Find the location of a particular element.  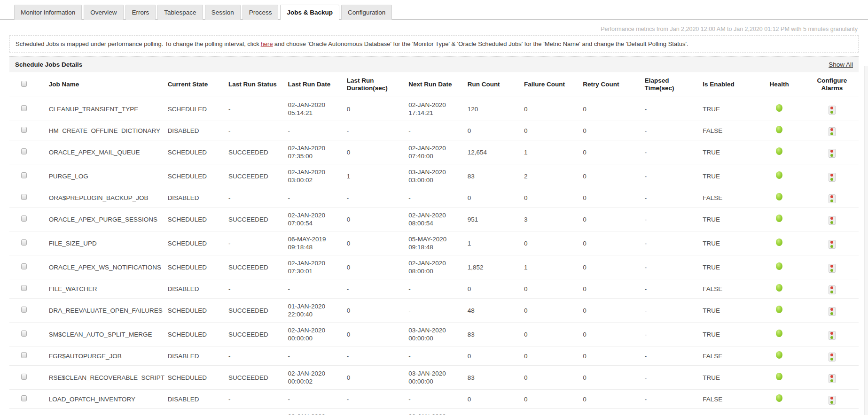

runs-cell: 0 is located at coordinates (492, 289).